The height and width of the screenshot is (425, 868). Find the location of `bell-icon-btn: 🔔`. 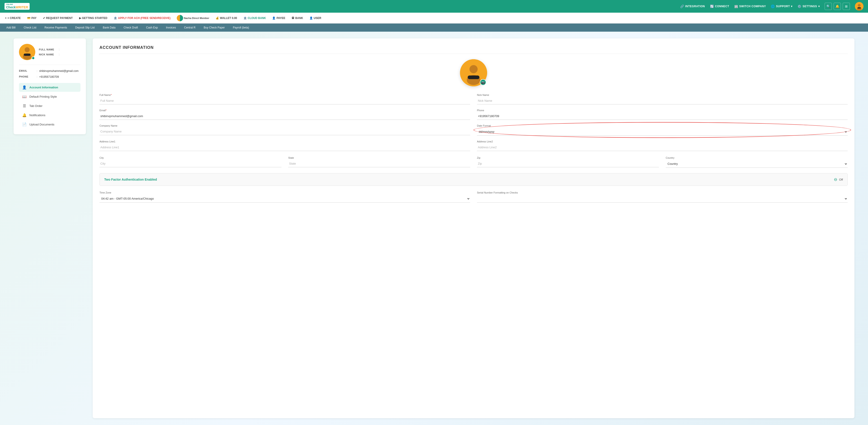

bell-icon-btn: 🔔 is located at coordinates (837, 6).